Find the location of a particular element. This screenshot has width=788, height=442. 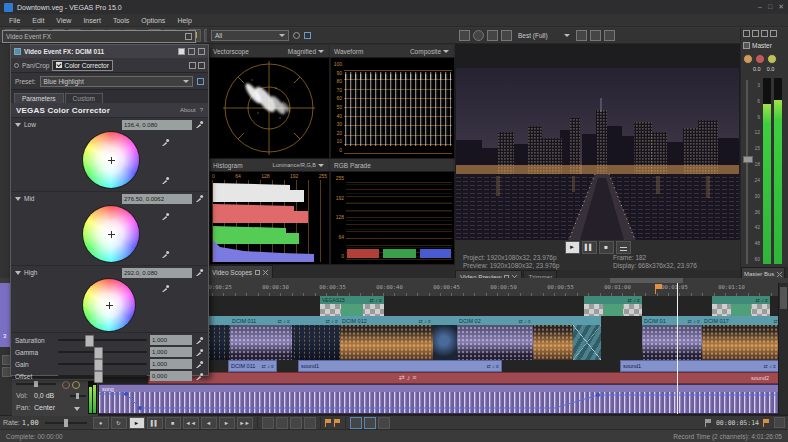

vol-value: 0,0 dB is located at coordinates (44, 396).